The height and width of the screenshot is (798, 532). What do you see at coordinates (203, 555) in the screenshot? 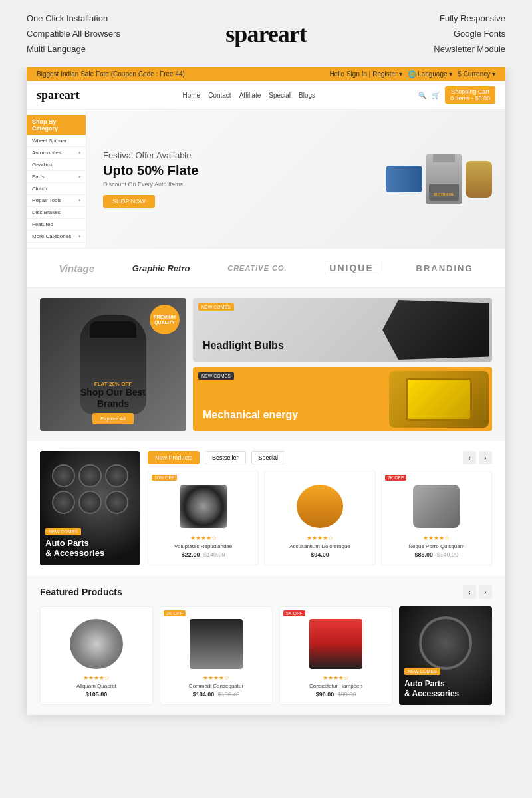
I see `product-price-1: $22.00 $140.00` at bounding box center [203, 555].